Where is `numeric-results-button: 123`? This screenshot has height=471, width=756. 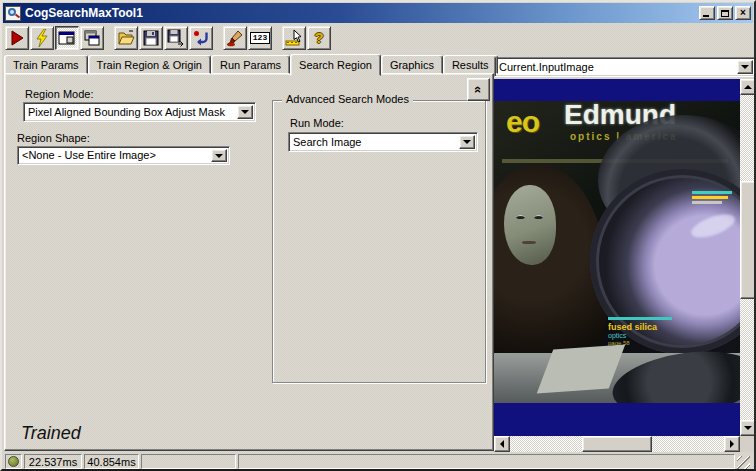 numeric-results-button: 123 is located at coordinates (260, 38).